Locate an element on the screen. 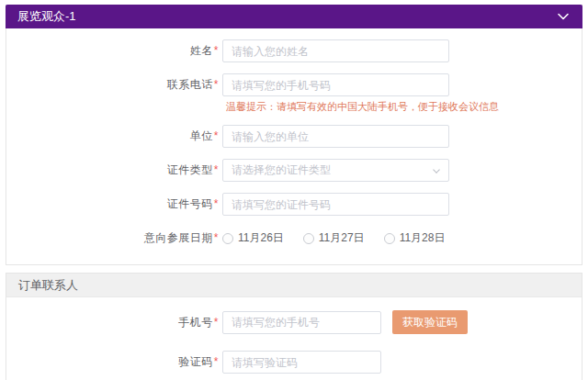  captcha-row: 验证码* is located at coordinates (294, 362).